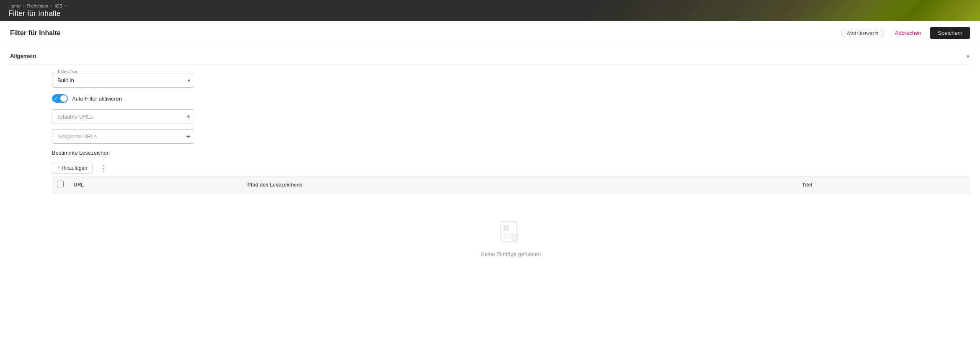  Describe the element at coordinates (60, 184) in the screenshot. I see `select-all-checkbox` at that location.